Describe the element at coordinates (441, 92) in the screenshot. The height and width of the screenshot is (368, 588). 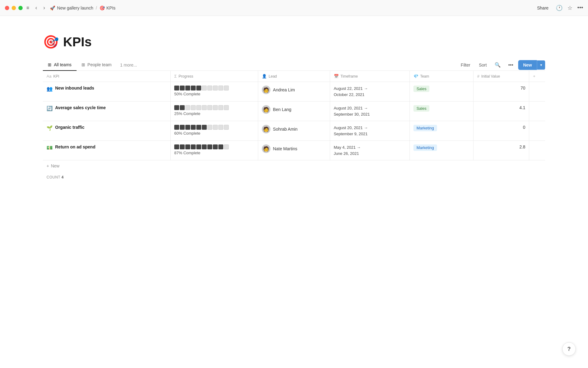
I see `team-cell-0: Sales` at that location.